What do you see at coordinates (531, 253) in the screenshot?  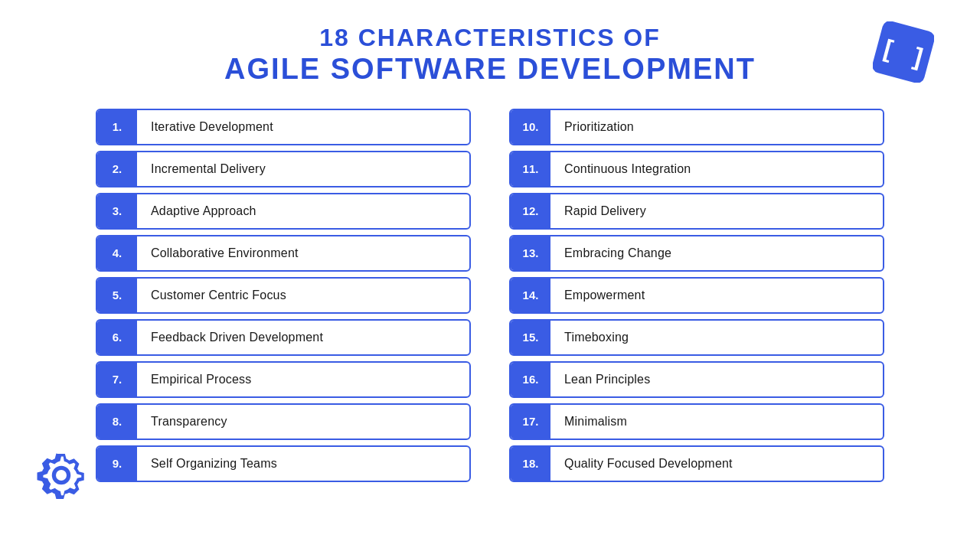 I see `item-number: 13.` at bounding box center [531, 253].